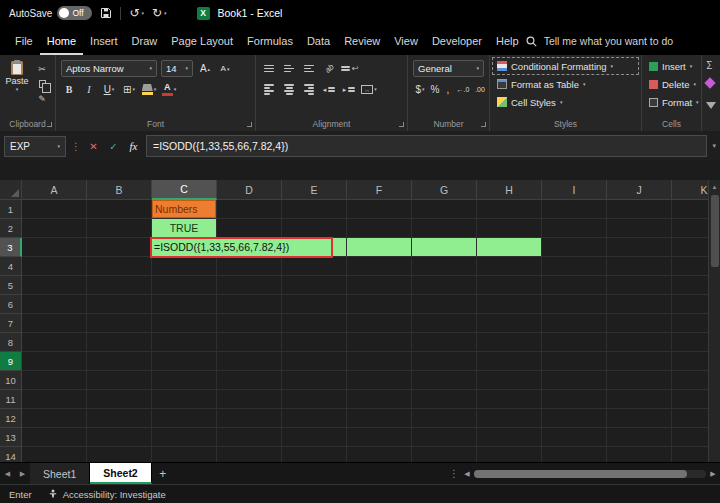 The height and width of the screenshot is (503, 720). What do you see at coordinates (11, 418) in the screenshot?
I see `row-header-12: 12` at bounding box center [11, 418].